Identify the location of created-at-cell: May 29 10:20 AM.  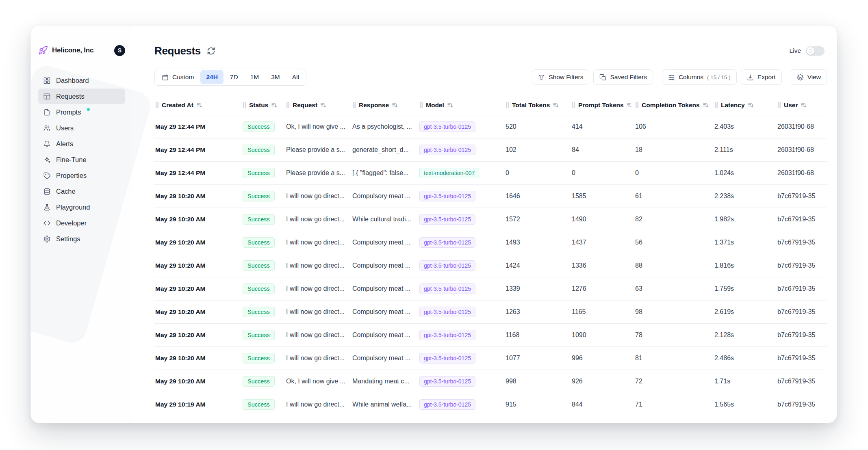
(198, 381).